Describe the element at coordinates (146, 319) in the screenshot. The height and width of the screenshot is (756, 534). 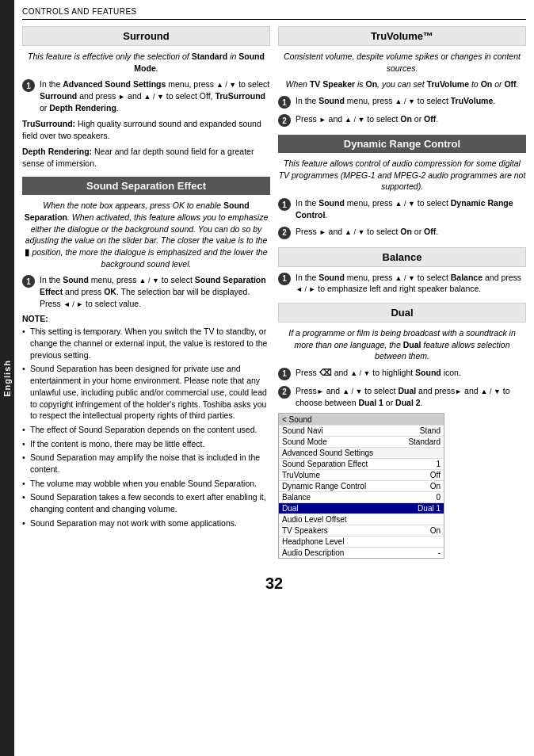
I see `note-title: NOTE:` at that location.